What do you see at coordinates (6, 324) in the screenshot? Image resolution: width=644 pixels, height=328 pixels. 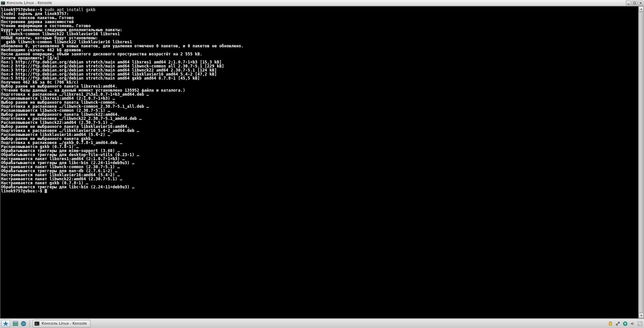 I see `start-button` at bounding box center [6, 324].